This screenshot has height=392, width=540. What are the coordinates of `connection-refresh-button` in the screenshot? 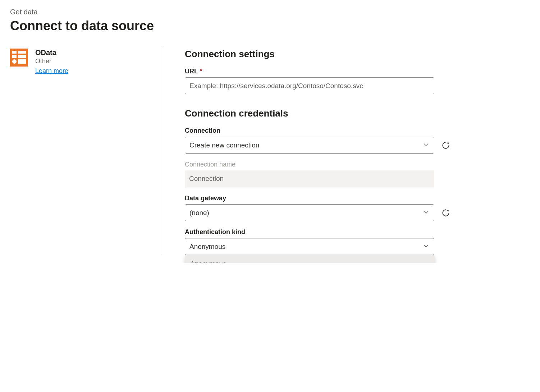 It's located at (446, 145).